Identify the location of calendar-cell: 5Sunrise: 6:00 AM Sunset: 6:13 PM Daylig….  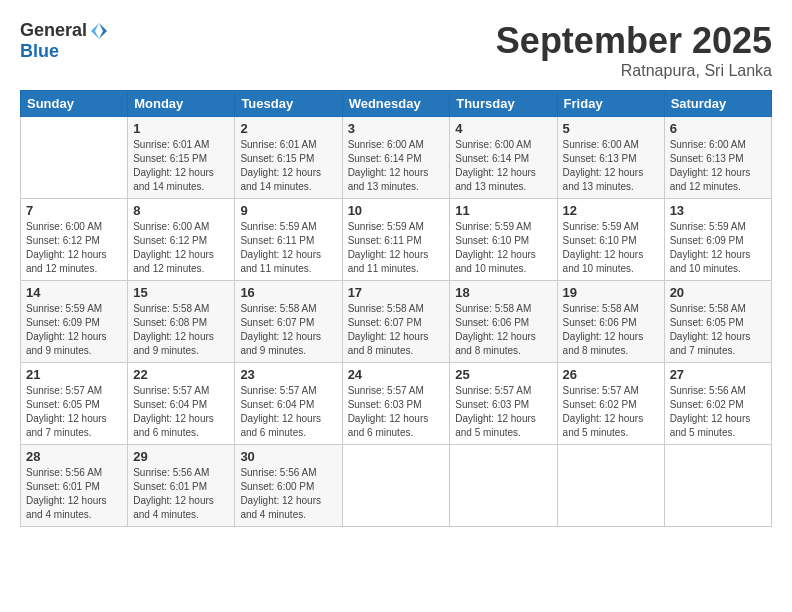
(610, 158).